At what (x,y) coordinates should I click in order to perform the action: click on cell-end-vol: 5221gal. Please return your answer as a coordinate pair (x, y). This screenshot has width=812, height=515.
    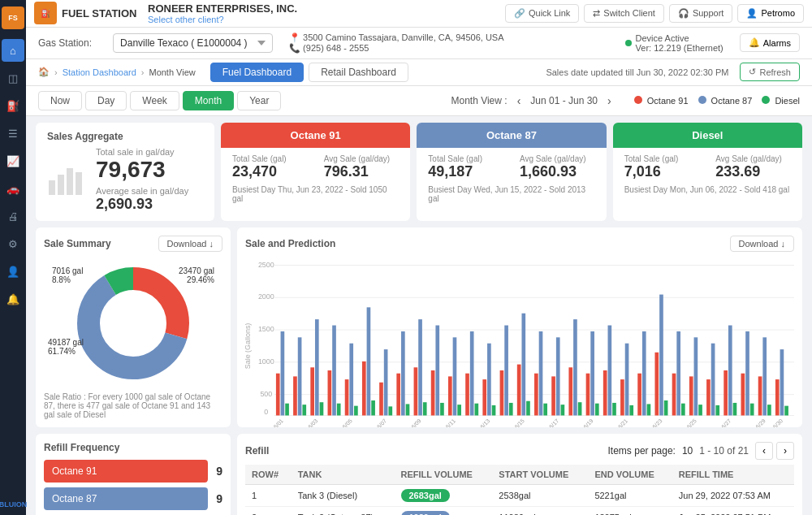
    Looking at the image, I should click on (630, 496).